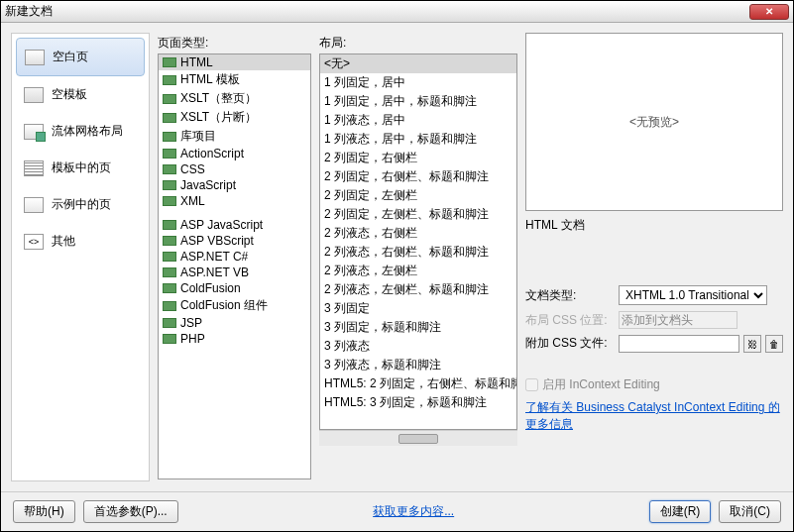 The height and width of the screenshot is (532, 794). I want to click on page-type-label: ASP VBScript, so click(217, 241).